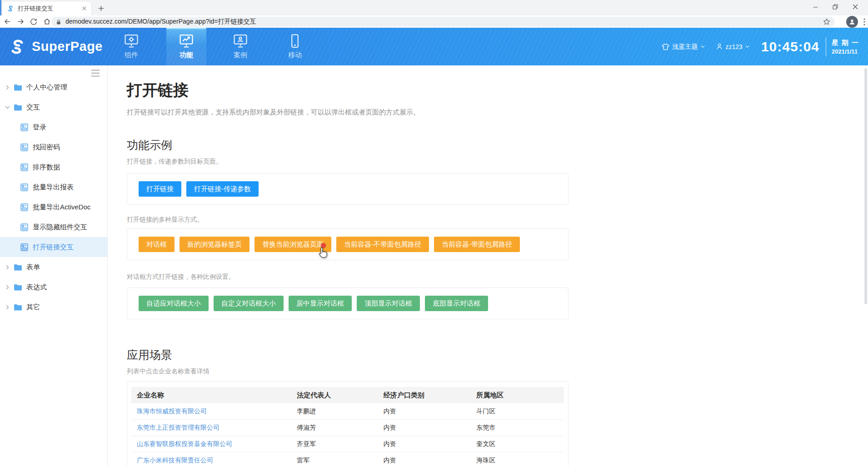 This screenshot has width=868, height=466. Describe the element at coordinates (211, 395) in the screenshot. I see `col-company-name: 企业名称` at that location.